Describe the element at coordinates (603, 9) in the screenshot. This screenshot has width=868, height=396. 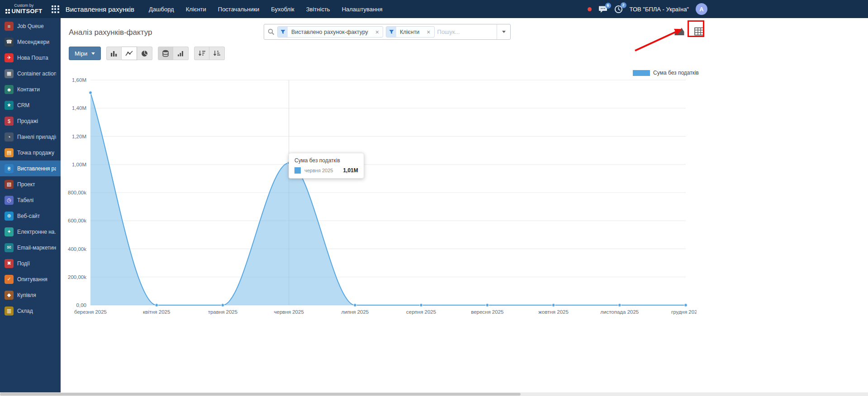
I see `messages-button: 6` at that location.